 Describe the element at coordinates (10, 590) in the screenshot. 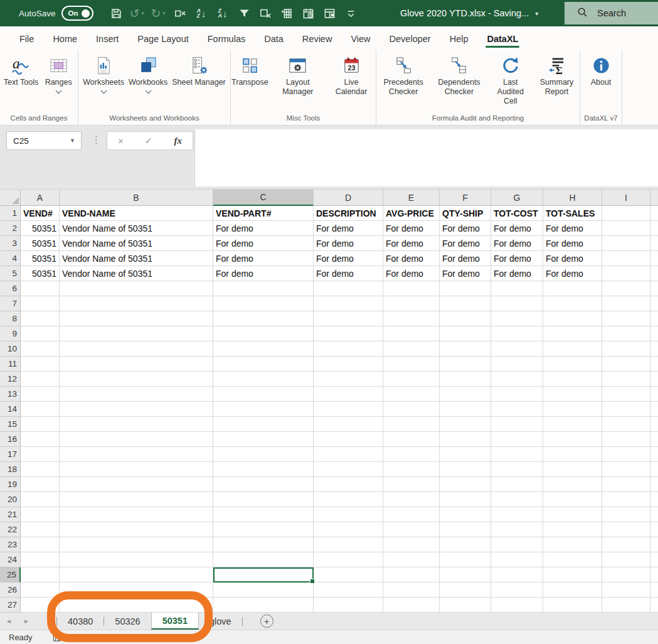

I see `row-header-26: 26` at that location.